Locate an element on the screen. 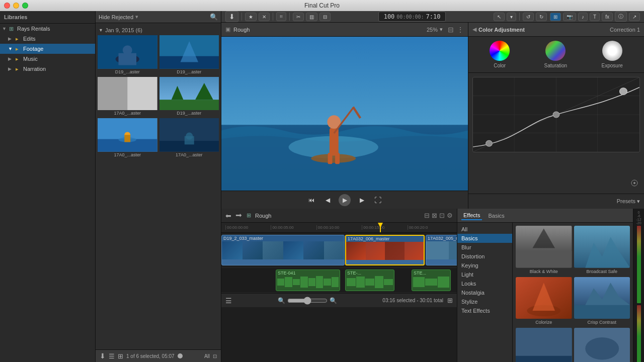 The height and width of the screenshot is (362, 644). presets-button: Presets ▾ is located at coordinates (628, 201).